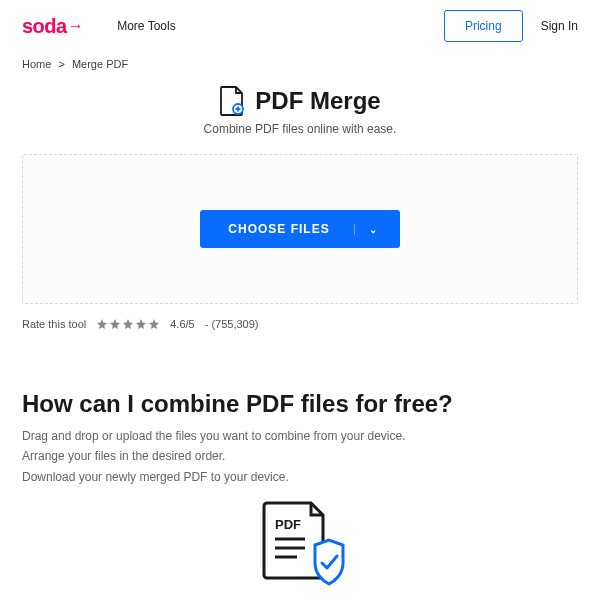  What do you see at coordinates (300, 26) in the screenshot?
I see `header: soda → More Tools Pricing Sign In` at bounding box center [300, 26].